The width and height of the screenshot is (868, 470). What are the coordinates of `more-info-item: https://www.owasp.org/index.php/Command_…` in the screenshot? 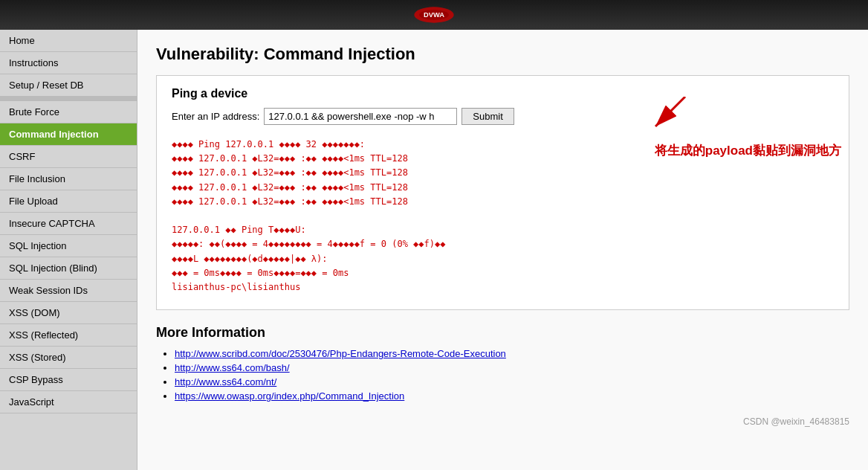 It's located at (512, 396).